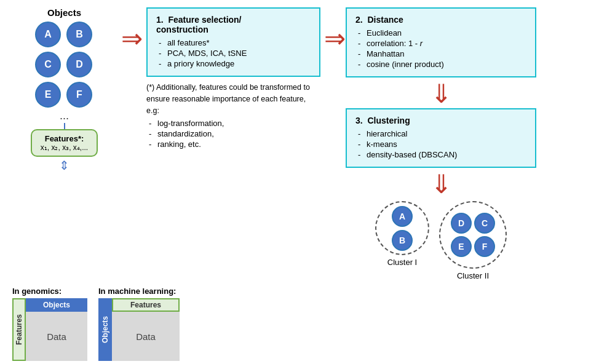 This screenshot has height=364, width=615. I want to click on step2-item3: -Manhattan, so click(442, 54).